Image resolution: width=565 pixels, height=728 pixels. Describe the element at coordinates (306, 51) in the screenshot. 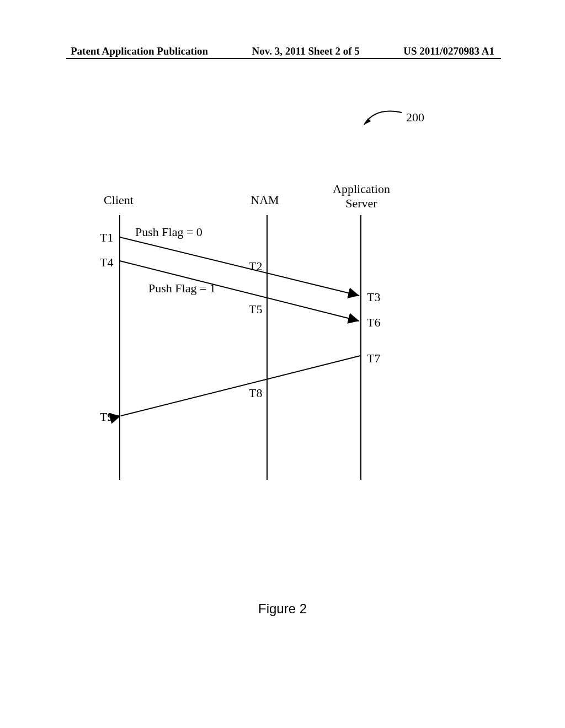

I see `header-center: Nov. 3, 2011 Sheet 2 of 5` at that location.